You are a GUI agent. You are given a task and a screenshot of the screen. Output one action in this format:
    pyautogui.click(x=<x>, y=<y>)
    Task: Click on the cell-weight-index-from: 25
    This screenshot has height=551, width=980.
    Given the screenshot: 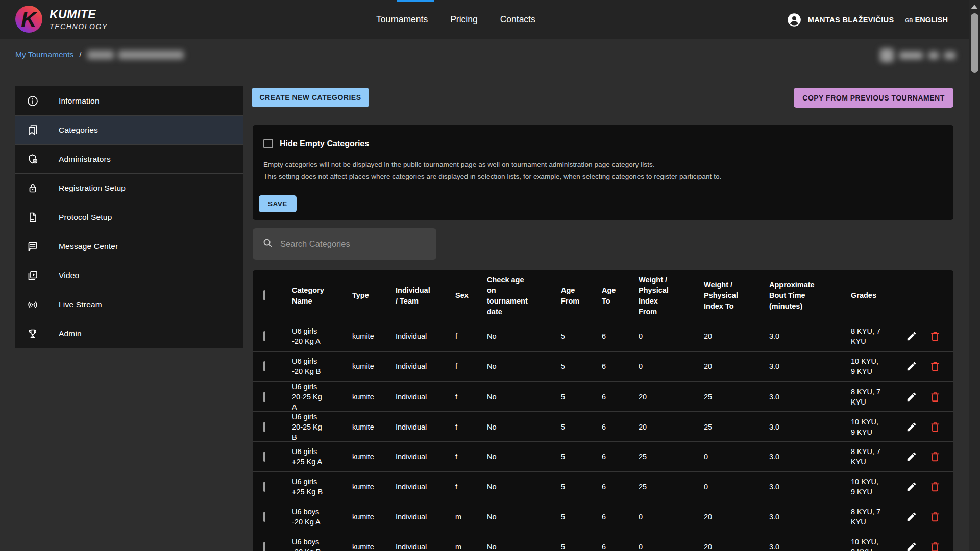 What is the action you would take?
    pyautogui.click(x=671, y=457)
    